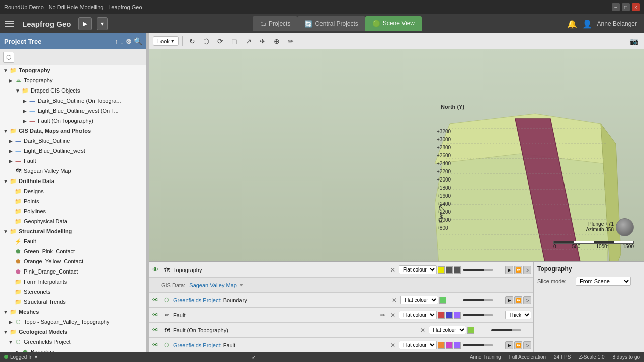 This screenshot has width=644, height=362. Describe the element at coordinates (73, 282) in the screenshot. I see `tree-item-form-interpolants: 📁 Form Interpolants` at that location.